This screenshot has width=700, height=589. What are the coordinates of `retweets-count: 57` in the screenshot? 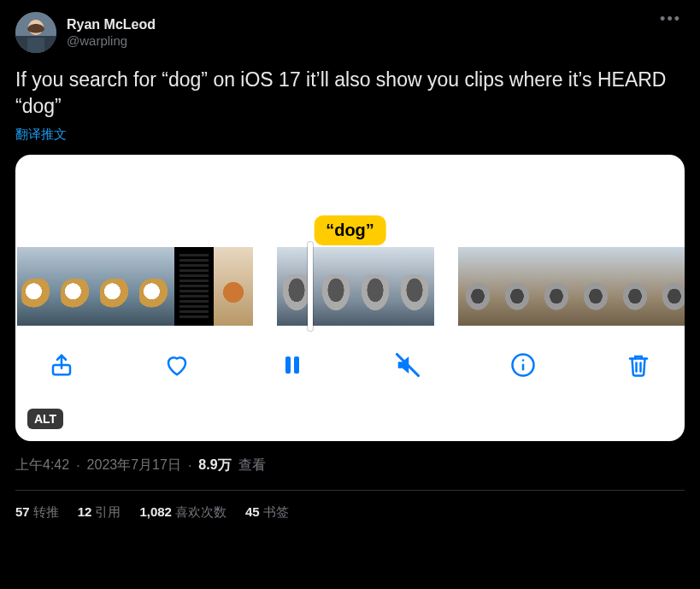 It's located at (22, 513).